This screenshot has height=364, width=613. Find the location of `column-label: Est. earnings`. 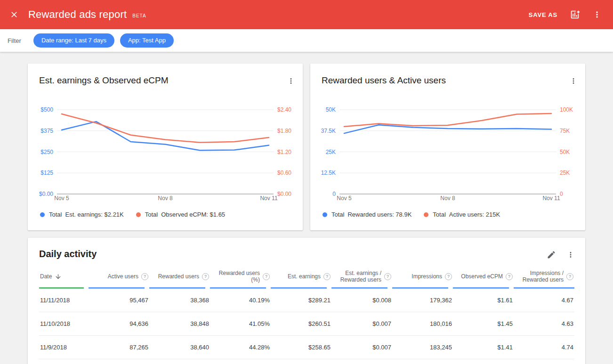

column-label: Est. earnings is located at coordinates (304, 276).